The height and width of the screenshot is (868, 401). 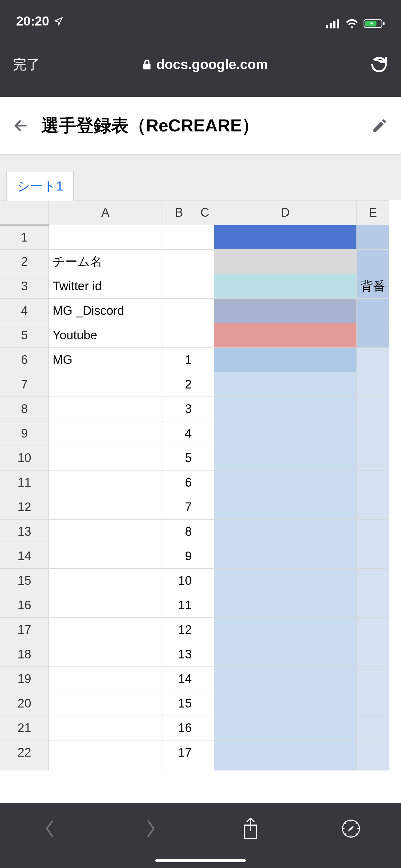 I want to click on row-header: 2, so click(x=25, y=262).